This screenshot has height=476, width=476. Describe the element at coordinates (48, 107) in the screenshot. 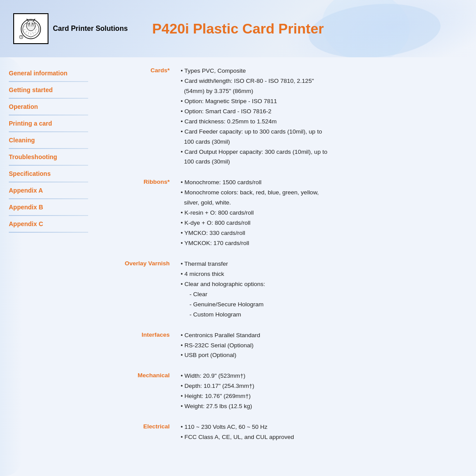

I see `sidebar-item-operation: Operation` at that location.